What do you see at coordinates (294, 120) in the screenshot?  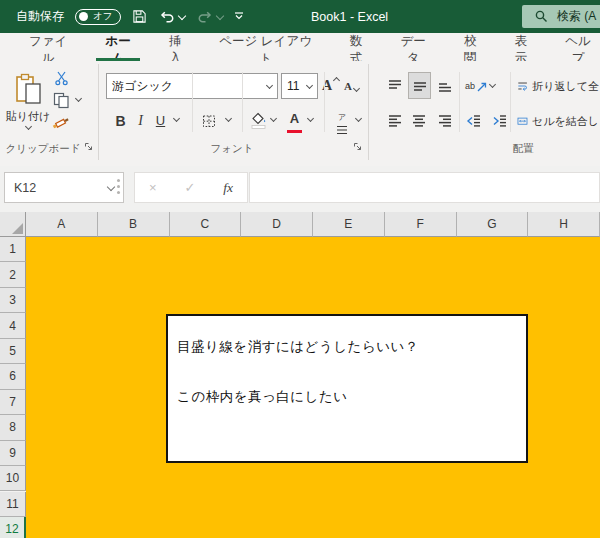 I see `font-color-button: A` at bounding box center [294, 120].